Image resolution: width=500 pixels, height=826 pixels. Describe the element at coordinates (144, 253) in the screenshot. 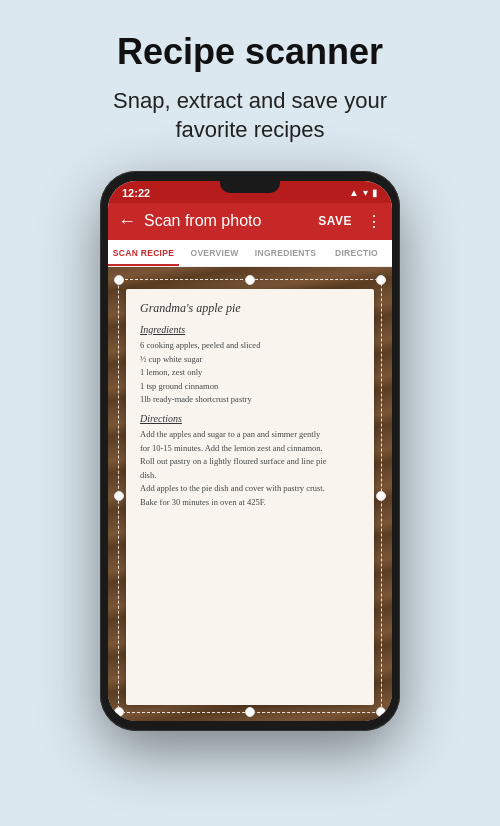

I see `tab-scan-recipe: SCAN RECIPE` at that location.